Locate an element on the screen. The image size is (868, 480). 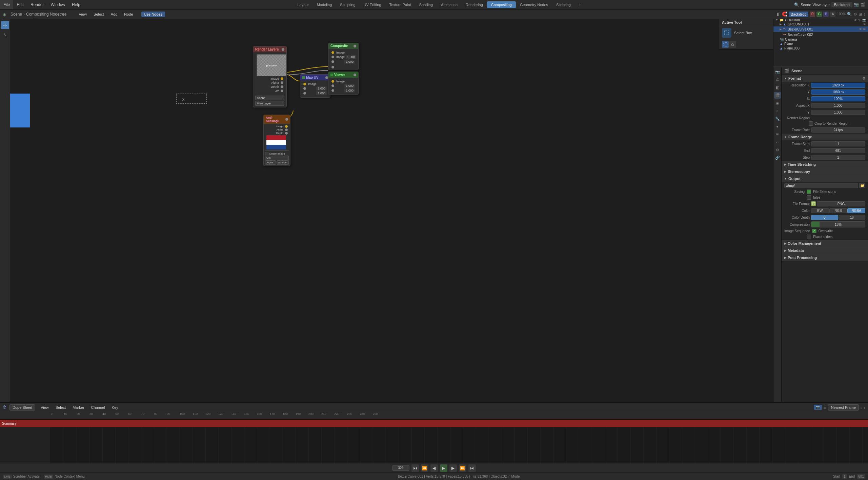
tab-shading: Shading is located at coordinates (426, 5).